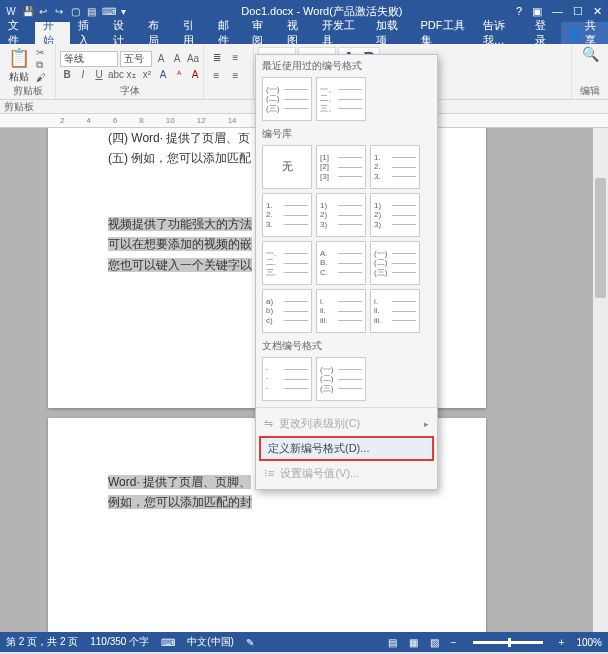 The height and width of the screenshot is (654, 608). I want to click on tab-view: 视图, so click(296, 33).